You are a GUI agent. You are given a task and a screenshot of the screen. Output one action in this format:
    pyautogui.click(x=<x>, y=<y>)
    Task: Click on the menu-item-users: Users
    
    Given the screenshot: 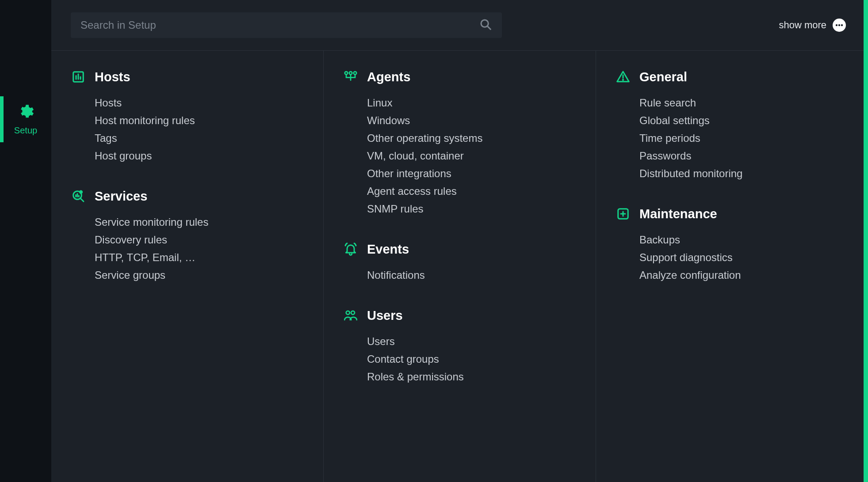 What is the action you would take?
    pyautogui.click(x=471, y=342)
    